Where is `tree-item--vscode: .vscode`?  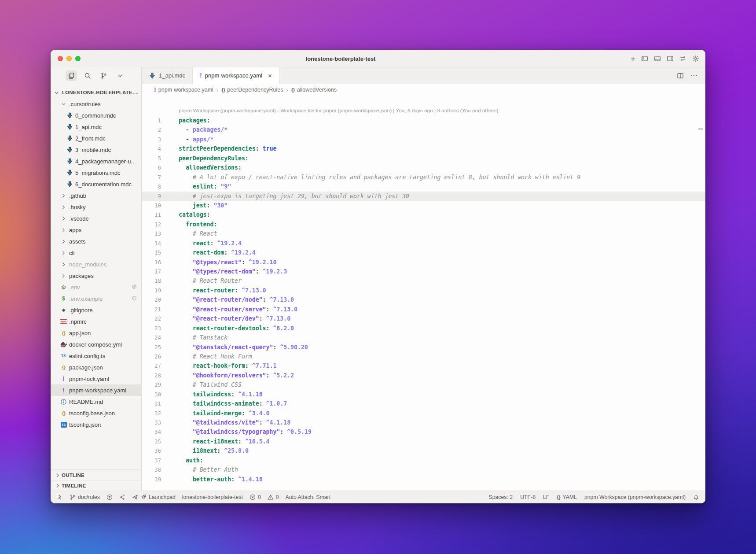 tree-item--vscode: .vscode is located at coordinates (96, 218).